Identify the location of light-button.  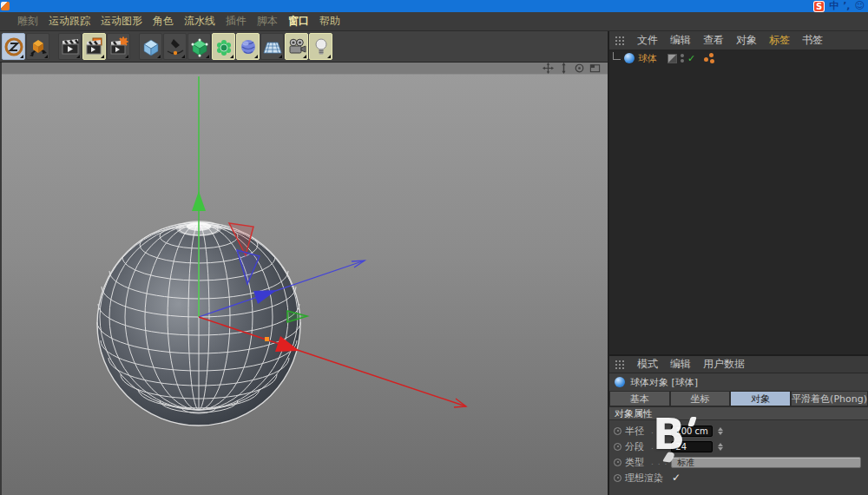
(321, 47).